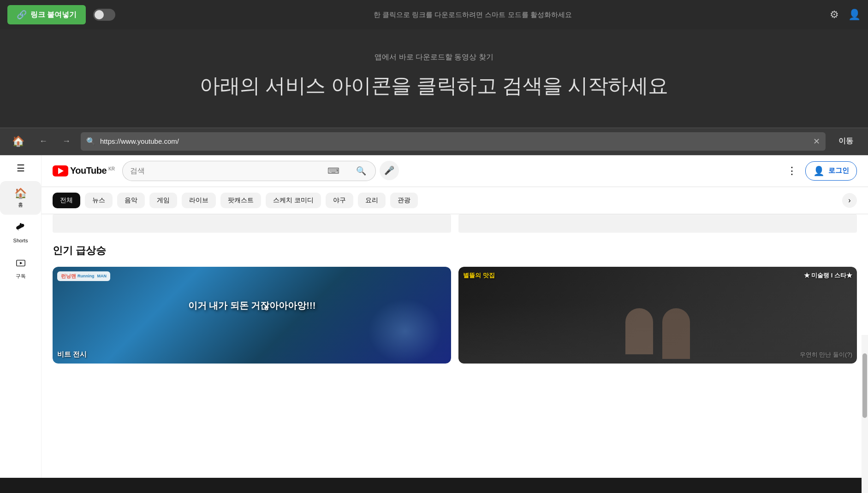  Describe the element at coordinates (293, 200) in the screenshot. I see `filter-sketch: 스케치 코미디` at that location.